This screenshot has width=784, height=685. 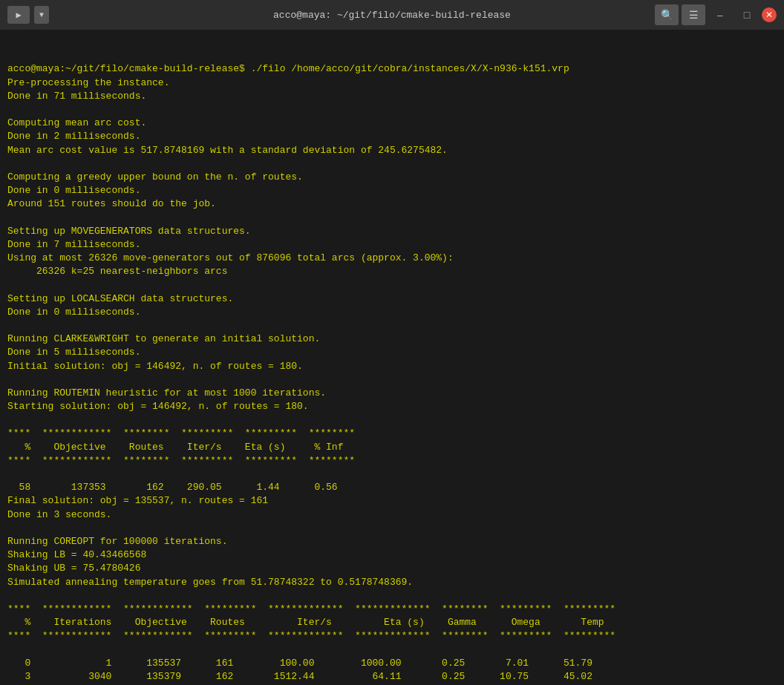 What do you see at coordinates (392, 15) in the screenshot?
I see `window-title: acco@maya: ~/git/filo/cmake-build-releas…` at bounding box center [392, 15].